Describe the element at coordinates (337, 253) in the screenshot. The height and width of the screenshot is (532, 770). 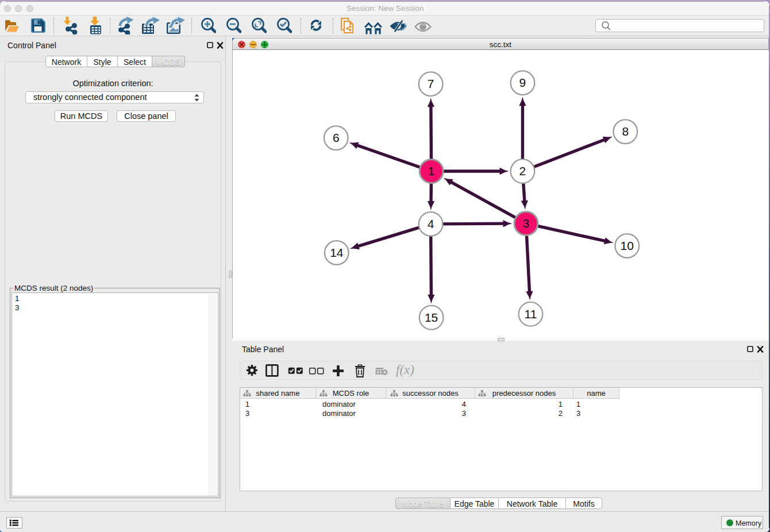
I see `svg-text: 14` at that location.